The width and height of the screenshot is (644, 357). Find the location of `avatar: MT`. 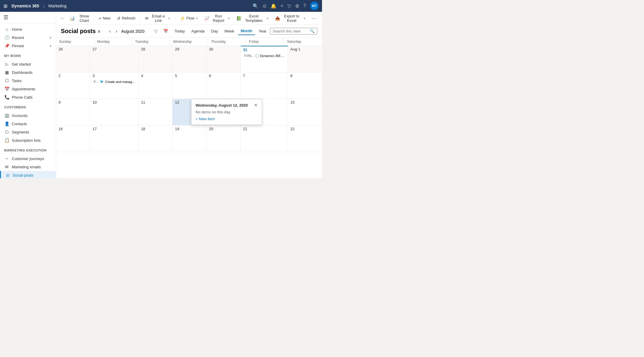

avatar: MT is located at coordinates (314, 6).